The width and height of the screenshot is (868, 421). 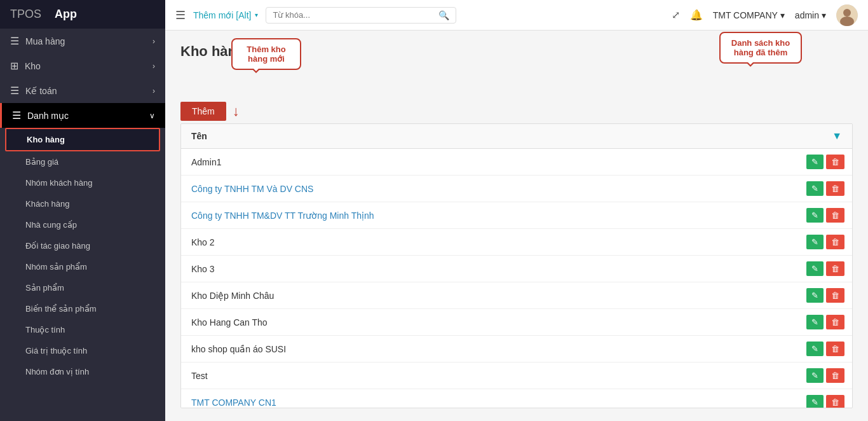 I want to click on sidebar-subitem-kho-hang: Kho hàng, so click(x=83, y=140).